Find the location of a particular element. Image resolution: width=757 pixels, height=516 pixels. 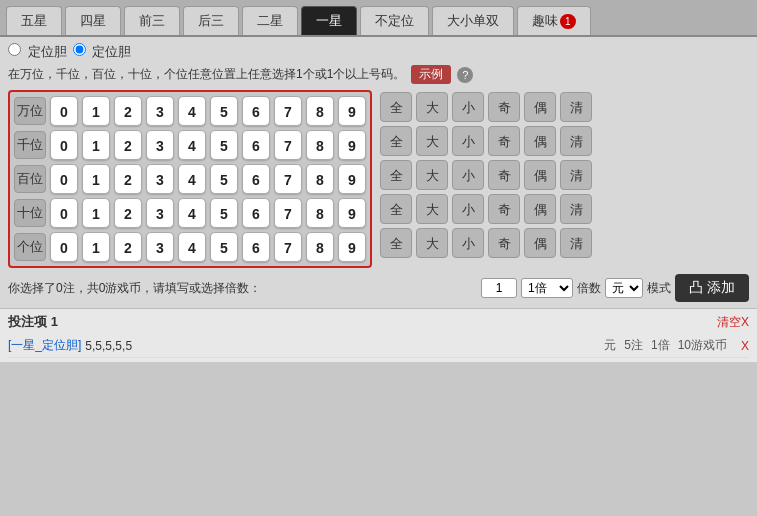

num-btn-1-2: 2 is located at coordinates (128, 145).